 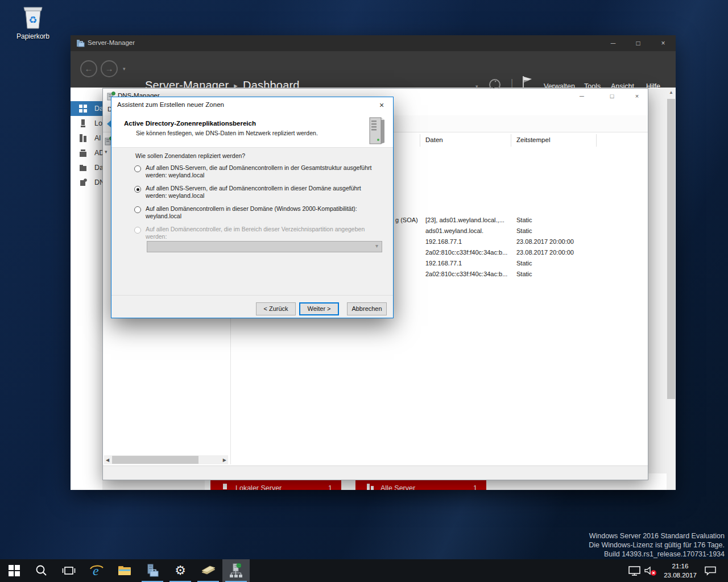 What do you see at coordinates (86, 138) in the screenshot?
I see `sidebar-item-alle-server: Al` at bounding box center [86, 138].